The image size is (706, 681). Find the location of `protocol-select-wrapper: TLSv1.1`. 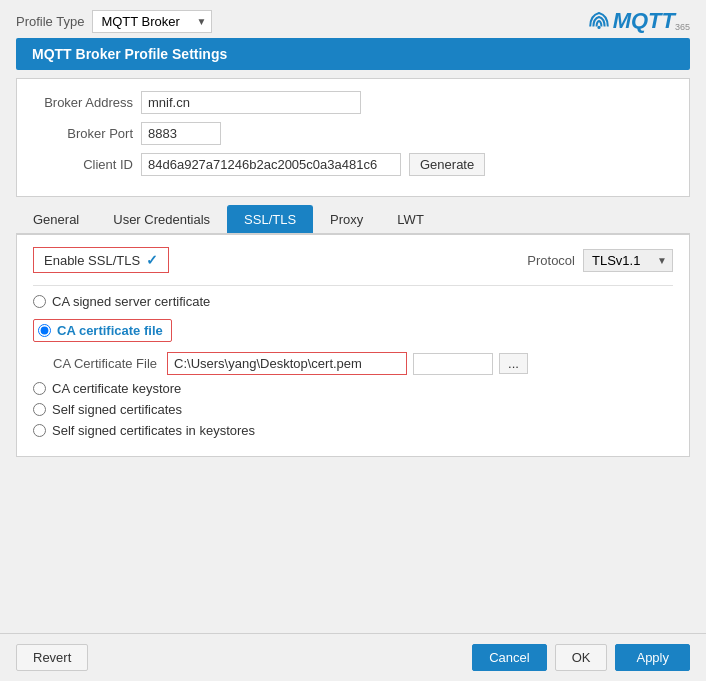

protocol-select-wrapper: TLSv1.1 is located at coordinates (628, 260).